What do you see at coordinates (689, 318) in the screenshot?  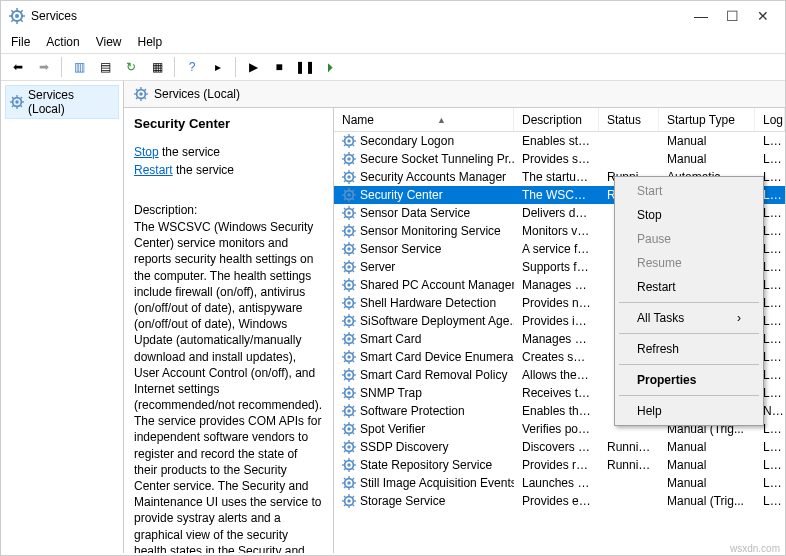 I see `ctx-all-tasks: All Tasks` at bounding box center [689, 318].